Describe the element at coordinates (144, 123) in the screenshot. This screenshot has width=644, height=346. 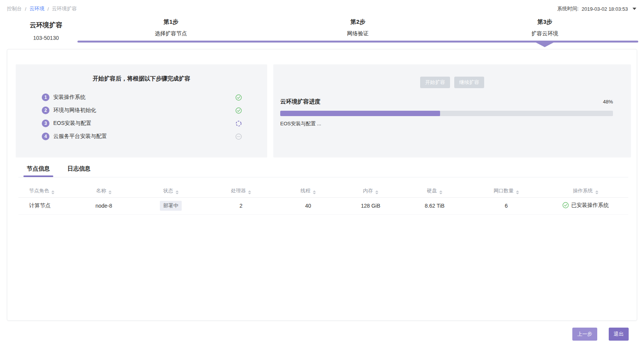
I see `step-item-label: EOS安装与配置` at that location.